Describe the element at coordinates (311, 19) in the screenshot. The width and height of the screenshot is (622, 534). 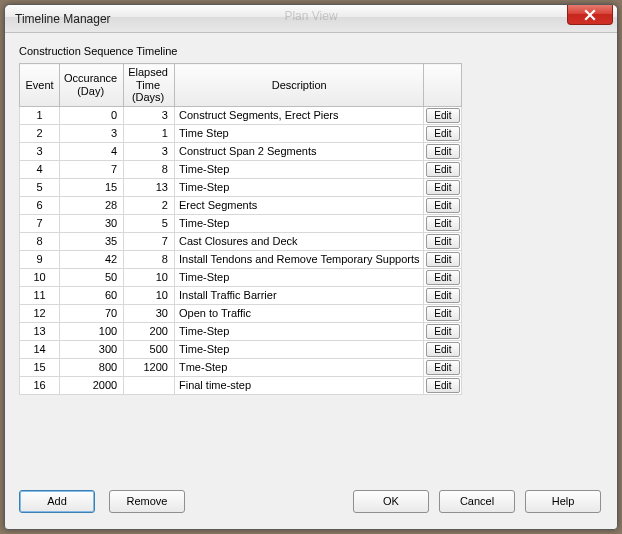
I see `titlebar: Timeline Manager Plan View` at that location.